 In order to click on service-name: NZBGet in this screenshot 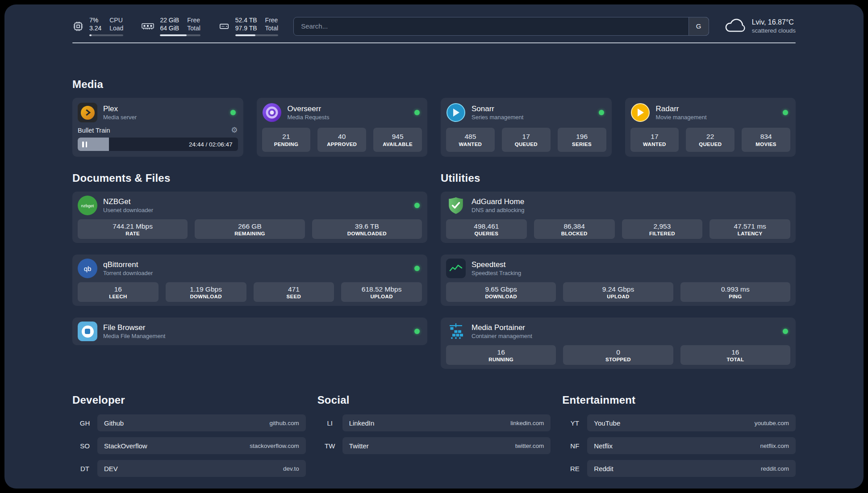, I will do `click(128, 202)`.